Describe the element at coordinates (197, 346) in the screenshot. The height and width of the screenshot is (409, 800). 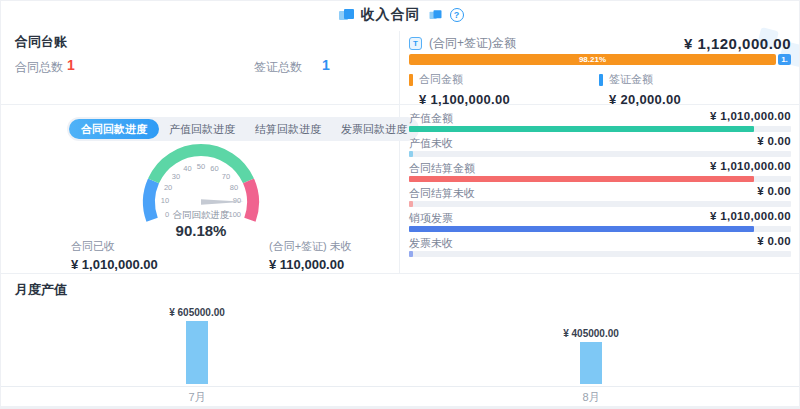
I see `bar-column-july: ¥ 605000.00` at that location.